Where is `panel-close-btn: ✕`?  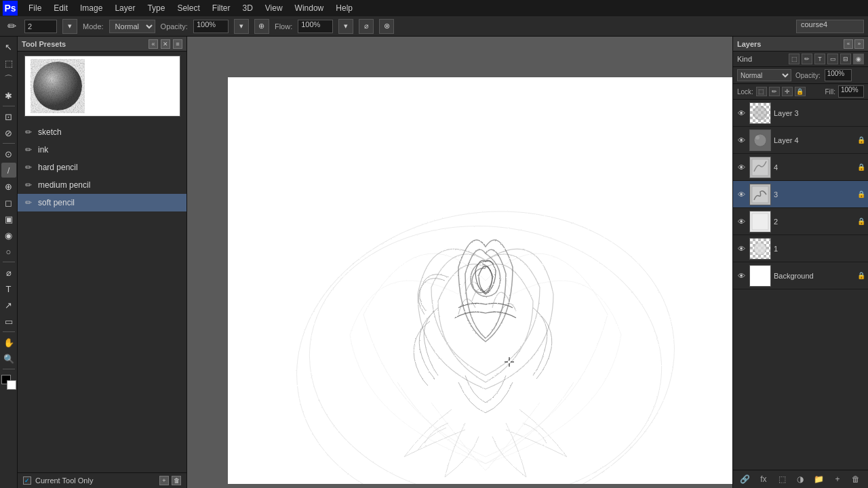
panel-close-btn: ✕ is located at coordinates (165, 44).